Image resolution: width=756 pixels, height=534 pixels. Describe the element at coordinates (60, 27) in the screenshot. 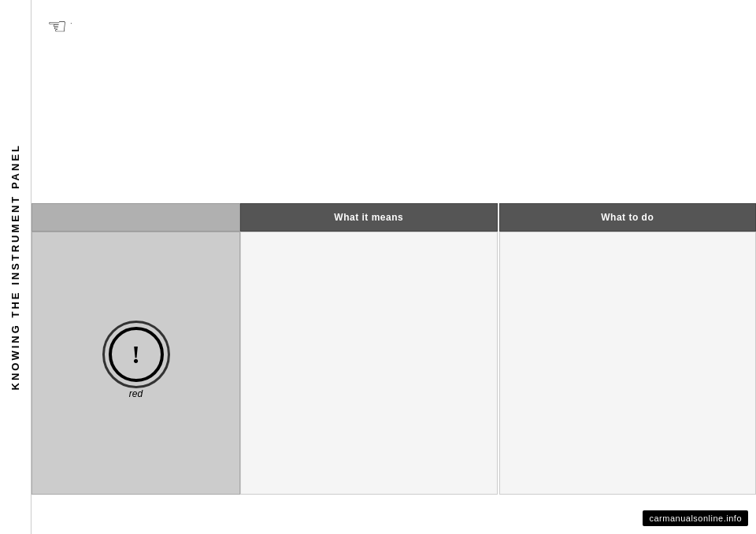

I see `top-area: ☜ ·` at that location.